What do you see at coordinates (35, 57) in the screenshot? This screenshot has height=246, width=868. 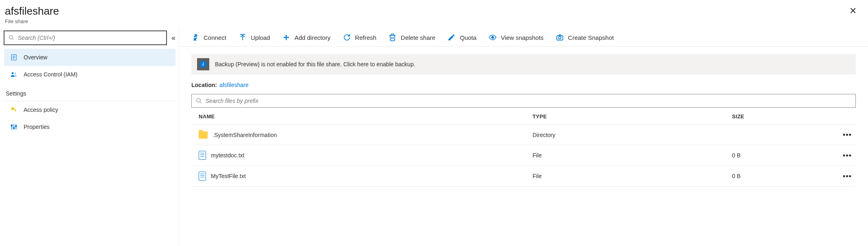 I see `sidebar-item-label: Overview` at bounding box center [35, 57].